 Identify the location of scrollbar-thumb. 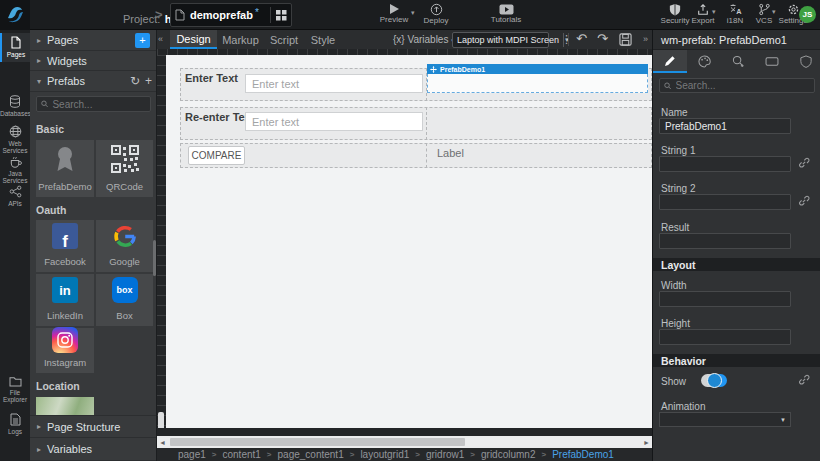
(318, 442).